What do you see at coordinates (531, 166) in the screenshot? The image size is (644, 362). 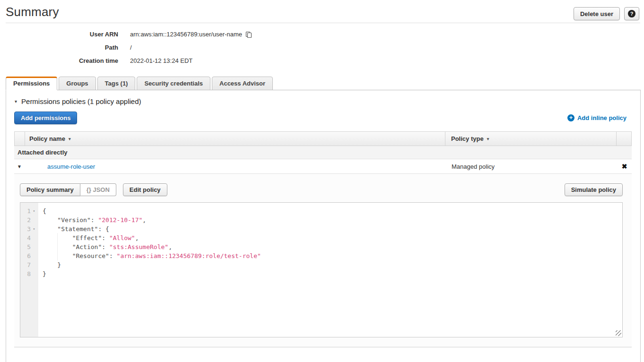 I see `policy-type-value: Managed policy` at bounding box center [531, 166].